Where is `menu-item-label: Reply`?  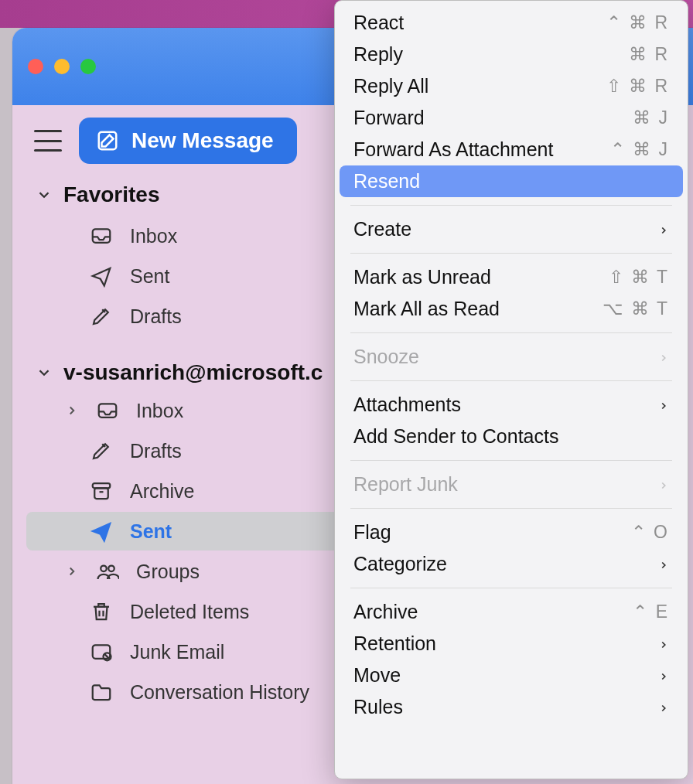 menu-item-label: Reply is located at coordinates (378, 54).